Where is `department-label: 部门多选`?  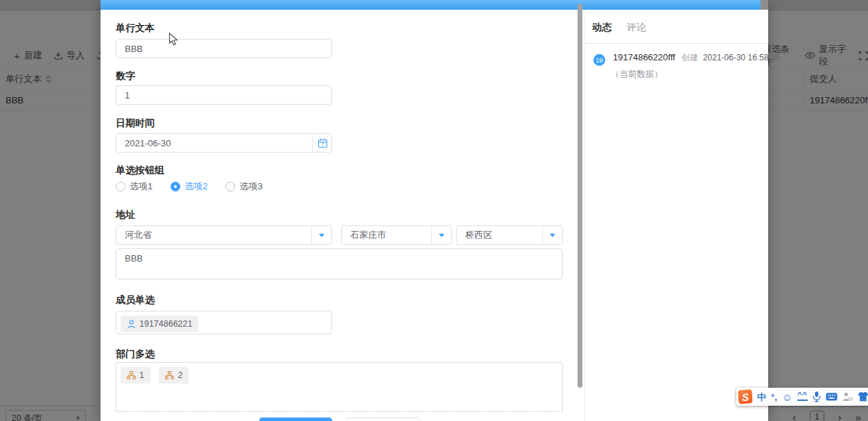 department-label: 部门多选 is located at coordinates (135, 354).